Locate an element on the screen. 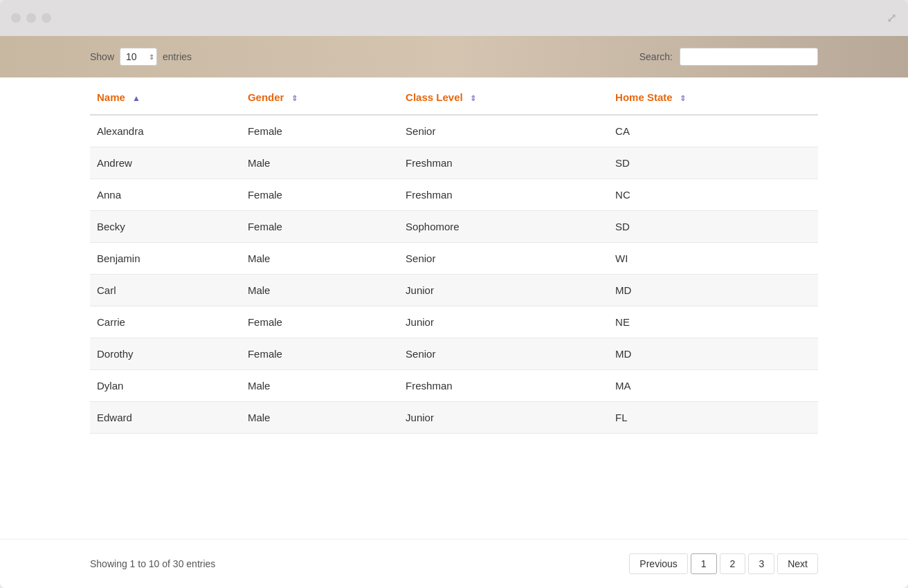  cell-name: Andrew is located at coordinates (165, 163).